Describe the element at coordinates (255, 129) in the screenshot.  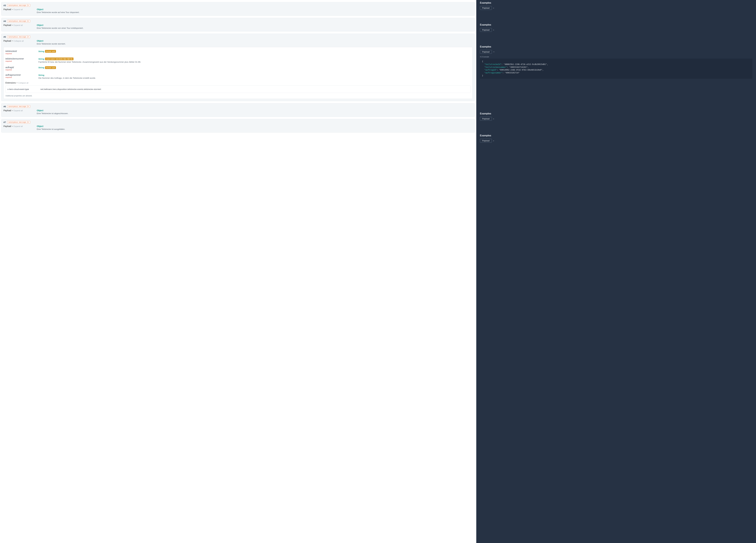
I see `payload-desc: Eine Teilstrecke ist ausgefallen.` at that location.